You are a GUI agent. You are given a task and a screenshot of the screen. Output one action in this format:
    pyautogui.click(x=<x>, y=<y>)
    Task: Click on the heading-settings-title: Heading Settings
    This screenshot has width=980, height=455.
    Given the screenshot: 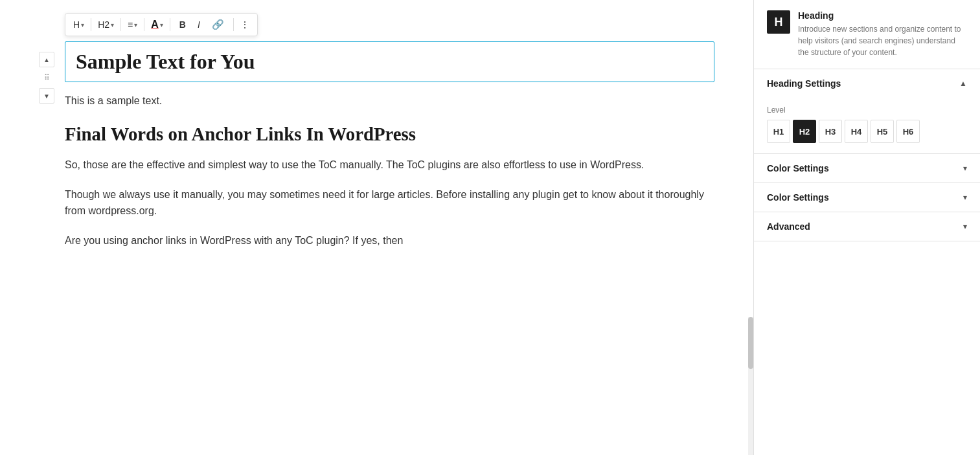 What is the action you would take?
    pyautogui.click(x=804, y=83)
    